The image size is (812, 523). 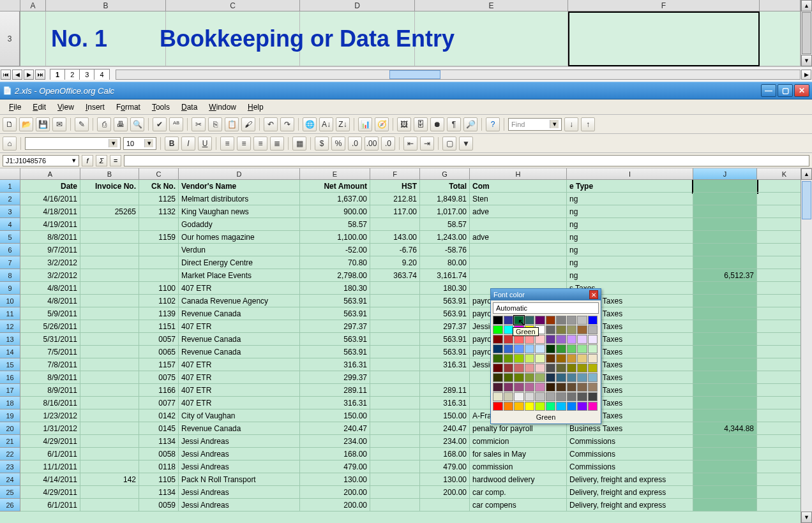 What do you see at coordinates (445, 454) in the screenshot?
I see `cell: 168.00` at bounding box center [445, 454].